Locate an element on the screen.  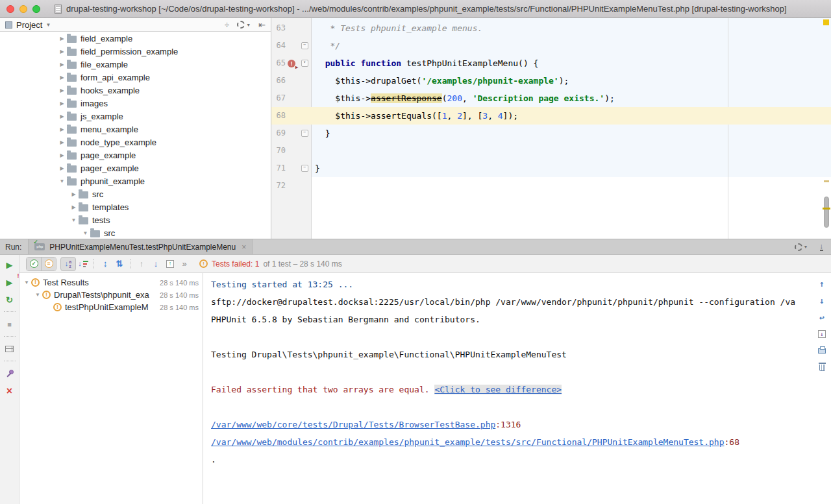
test-tree-item-Test-Results: ▼!Test Results28 s 140 ms is located at coordinates (111, 283).